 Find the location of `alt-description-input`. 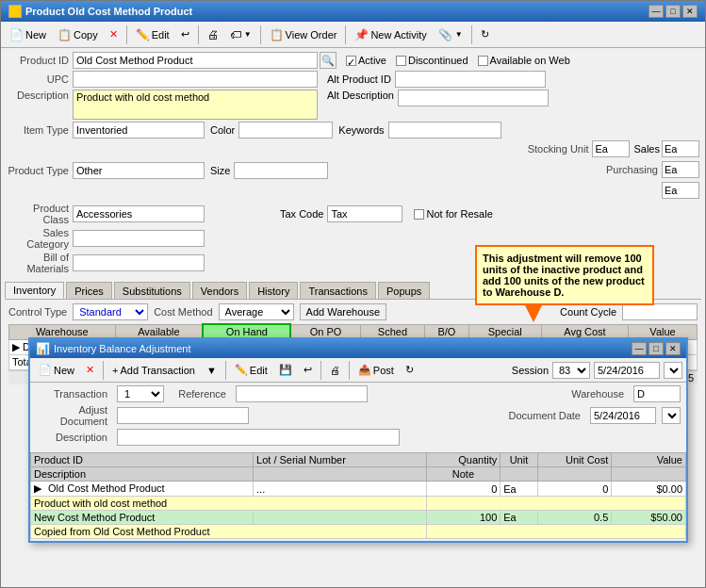

alt-description-input is located at coordinates (473, 98).